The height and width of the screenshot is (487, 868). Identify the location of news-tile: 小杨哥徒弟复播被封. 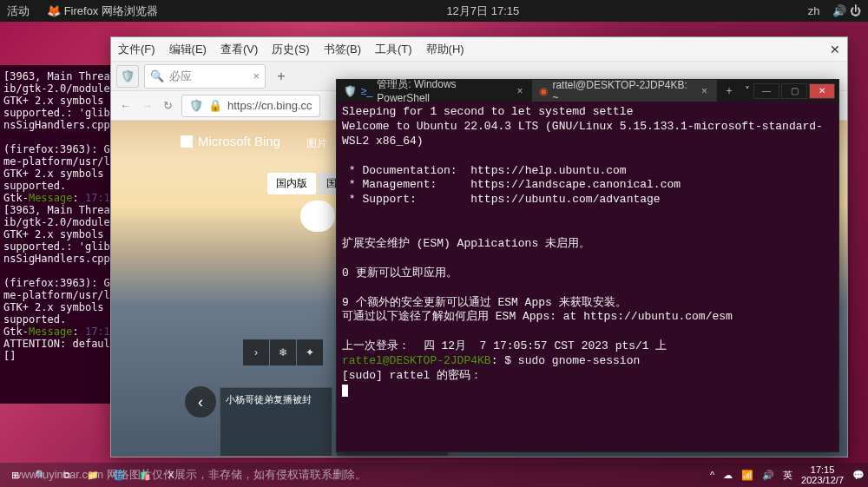
(276, 422).